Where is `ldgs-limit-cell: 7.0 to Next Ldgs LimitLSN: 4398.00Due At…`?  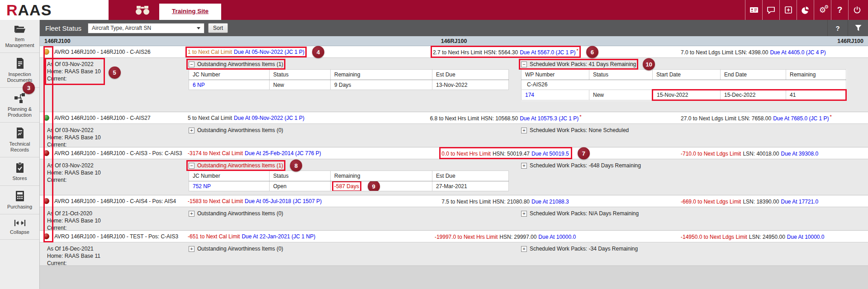
ldgs-limit-cell: 7.0 to Next Ldgs LimitLSN: 4398.00Due At… is located at coordinates (754, 52).